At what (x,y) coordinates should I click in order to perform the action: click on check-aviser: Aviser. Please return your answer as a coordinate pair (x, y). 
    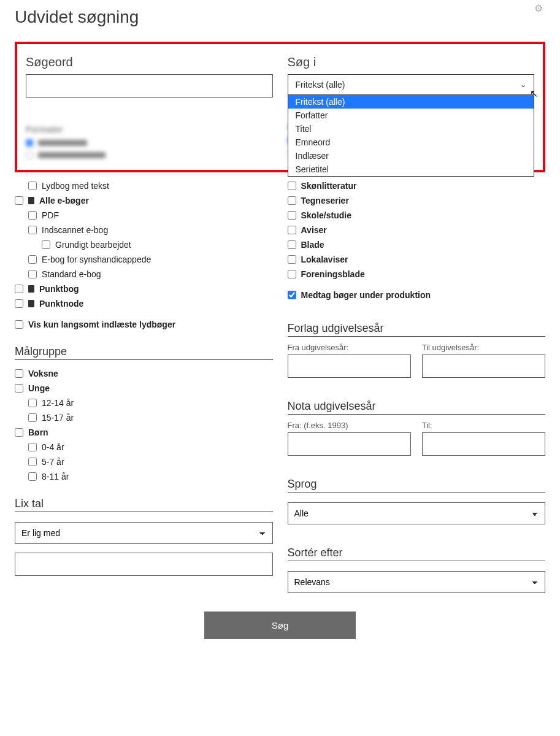
    Looking at the image, I should click on (417, 230).